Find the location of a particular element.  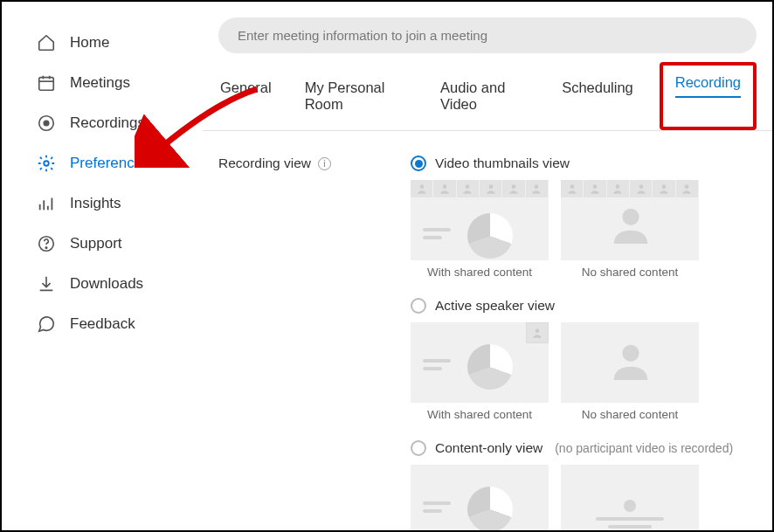

chart-icon is located at coordinates (46, 204).